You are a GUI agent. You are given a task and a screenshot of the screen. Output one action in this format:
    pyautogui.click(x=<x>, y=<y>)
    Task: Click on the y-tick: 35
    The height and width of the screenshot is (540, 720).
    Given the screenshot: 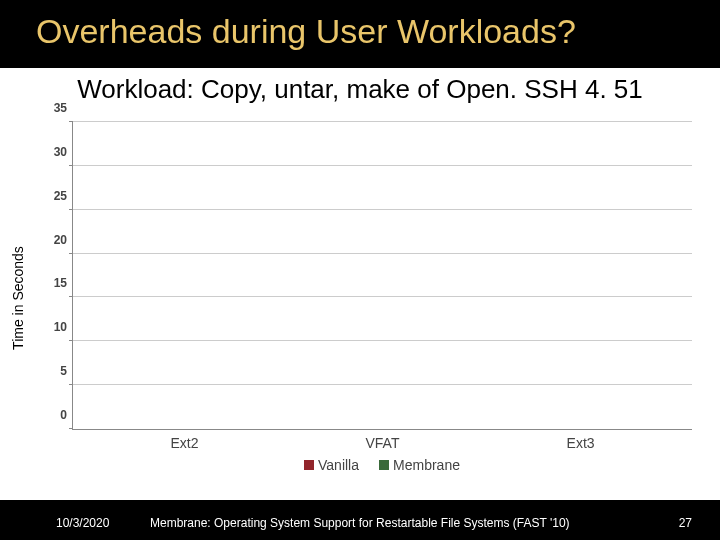 What is the action you would take?
    pyautogui.click(x=64, y=108)
    